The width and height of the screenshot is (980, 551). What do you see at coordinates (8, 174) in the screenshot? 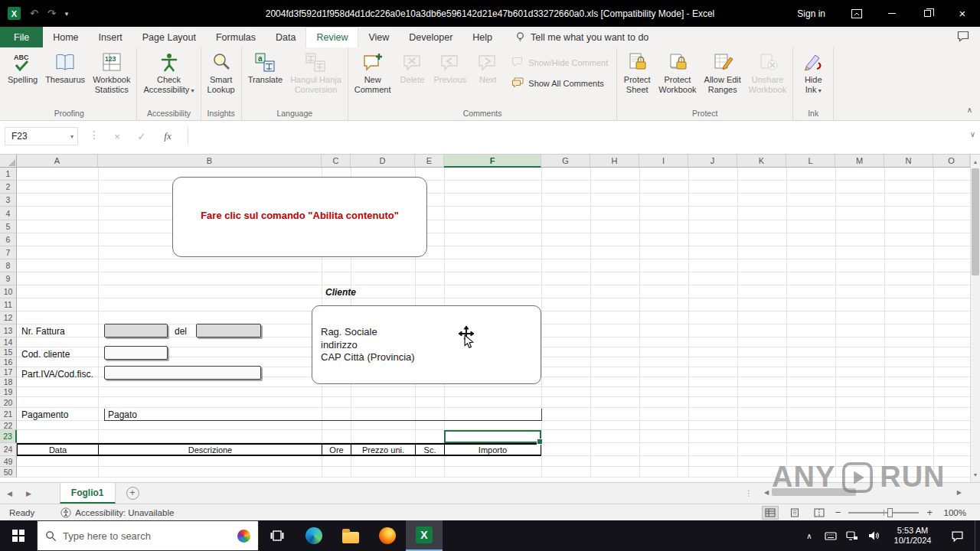
I see `row-header-1: 1` at bounding box center [8, 174].